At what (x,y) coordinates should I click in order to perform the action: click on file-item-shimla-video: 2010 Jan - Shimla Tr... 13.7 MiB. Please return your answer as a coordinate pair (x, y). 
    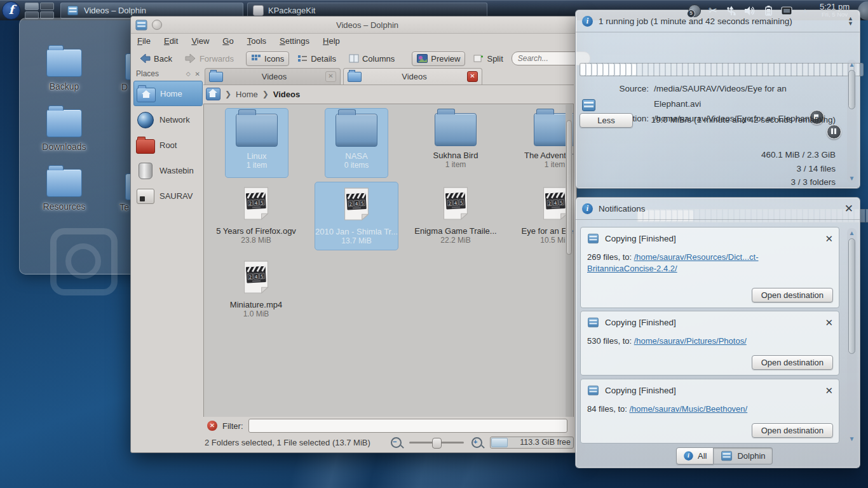
    Looking at the image, I should click on (356, 216).